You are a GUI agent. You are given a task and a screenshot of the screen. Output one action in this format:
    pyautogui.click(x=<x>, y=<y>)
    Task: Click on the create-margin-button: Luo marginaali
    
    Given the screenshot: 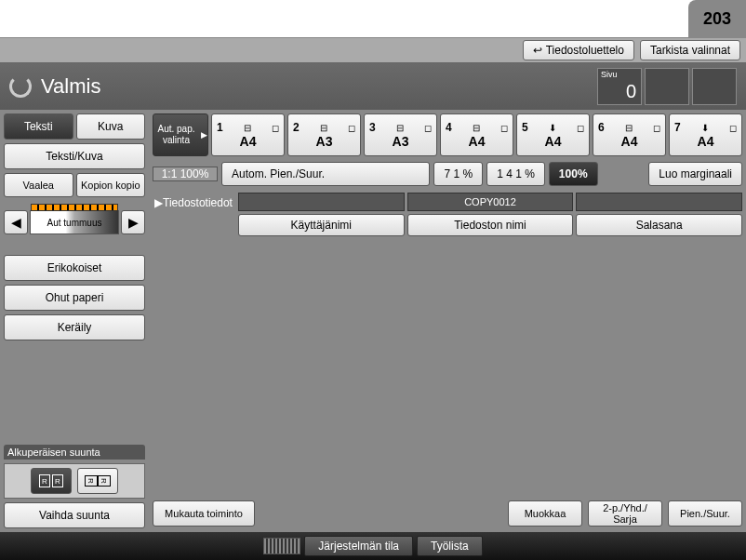 What is the action you would take?
    pyautogui.click(x=696, y=174)
    